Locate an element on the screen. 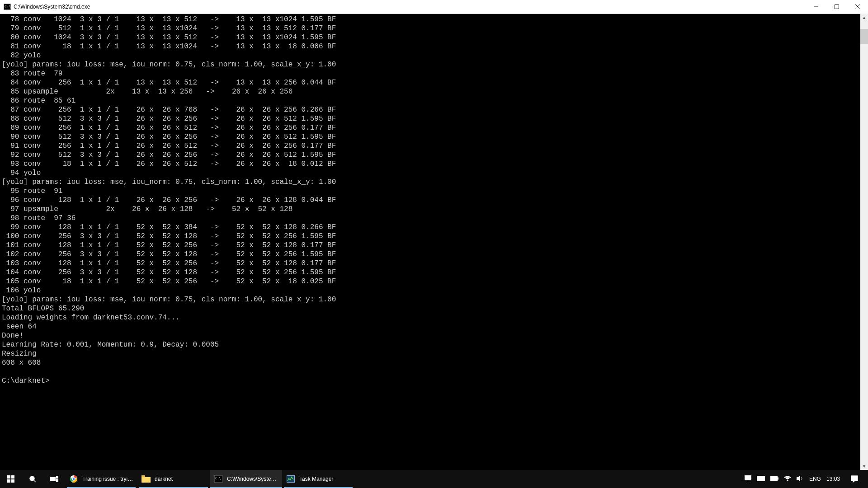  window-titlebar: C:\ C:\Windows\System32\cmd.exe is located at coordinates (434, 7).